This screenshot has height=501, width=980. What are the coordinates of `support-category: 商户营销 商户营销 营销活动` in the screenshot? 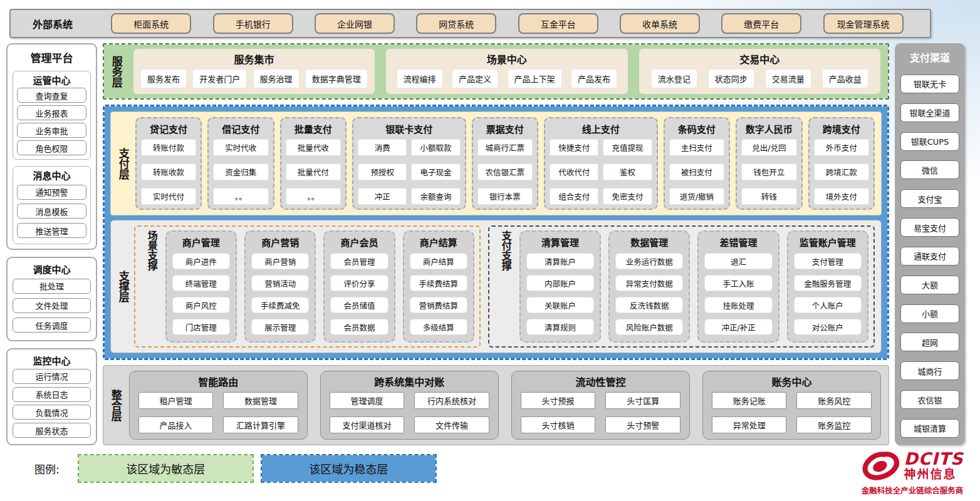 It's located at (280, 287).